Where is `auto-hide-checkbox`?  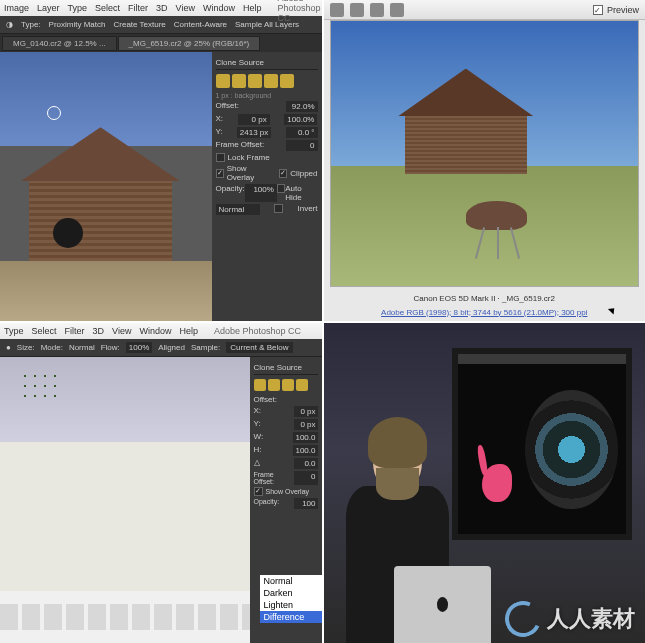
auto-hide-checkbox is located at coordinates (281, 188).